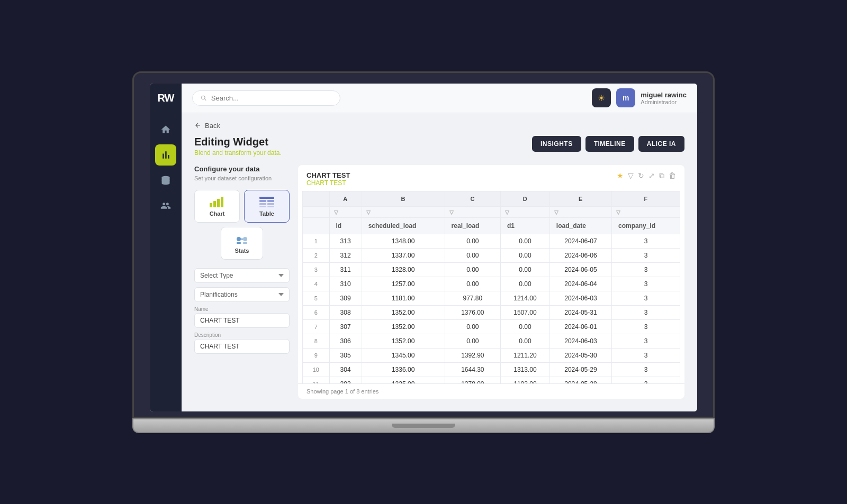 The height and width of the screenshot is (504, 847). I want to click on cell-1-3: 0.00, so click(472, 255).